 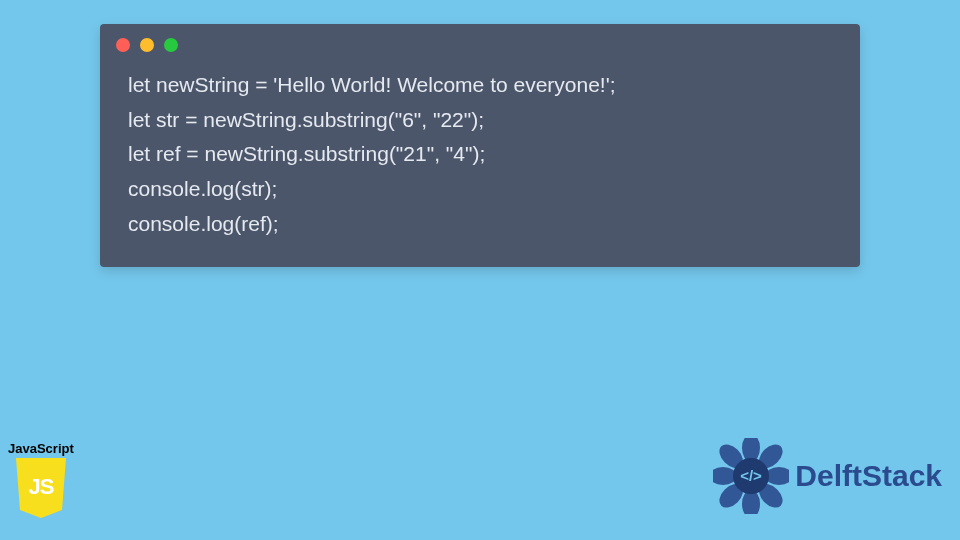 I want to click on javascript-label: JavaScript, so click(x=41, y=448).